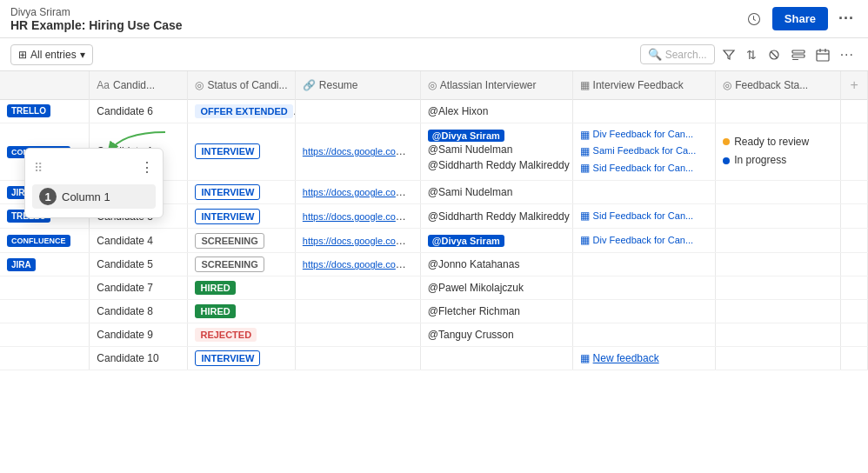  I want to click on cell-interviewer: @Fletcher Richman, so click(496, 311).